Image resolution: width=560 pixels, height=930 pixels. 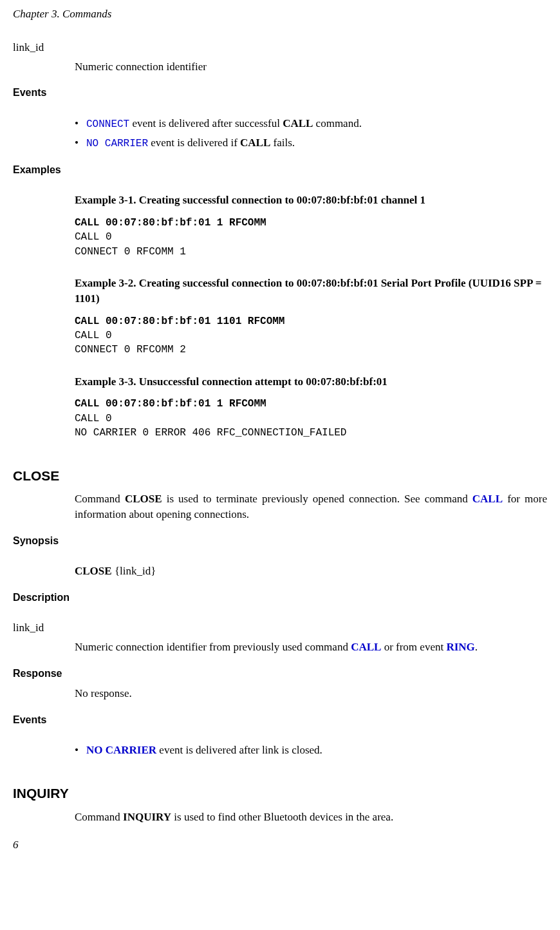 What do you see at coordinates (311, 200) in the screenshot?
I see `example-title: Example 3-1. Creating successful connect…` at bounding box center [311, 200].